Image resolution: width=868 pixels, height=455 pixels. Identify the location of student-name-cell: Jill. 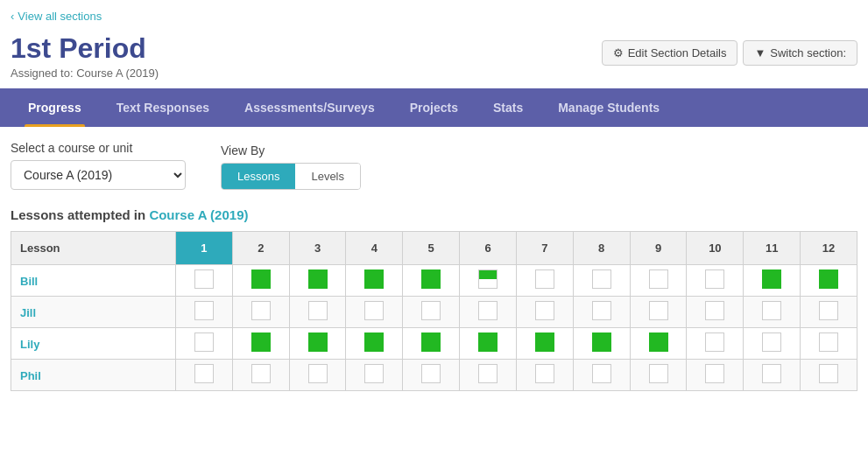
(94, 312).